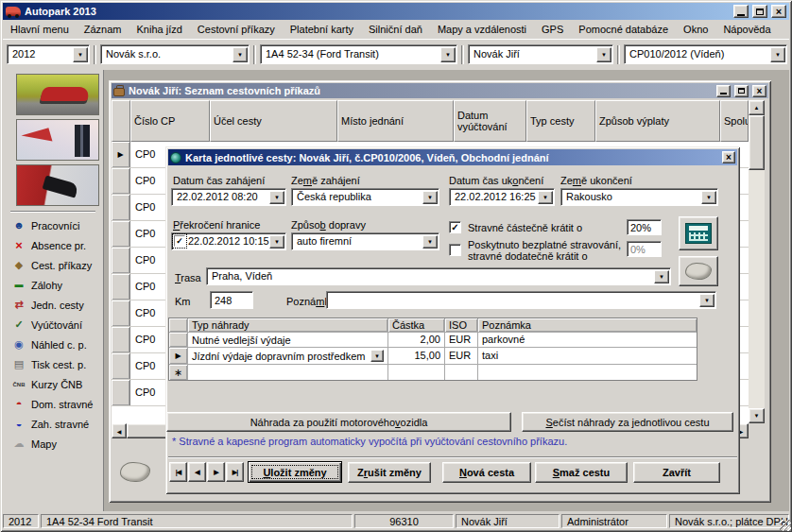  I want to click on table-row: Nutné vedlejší výdaje 2,00 EUR parkovné, so click(433, 340).